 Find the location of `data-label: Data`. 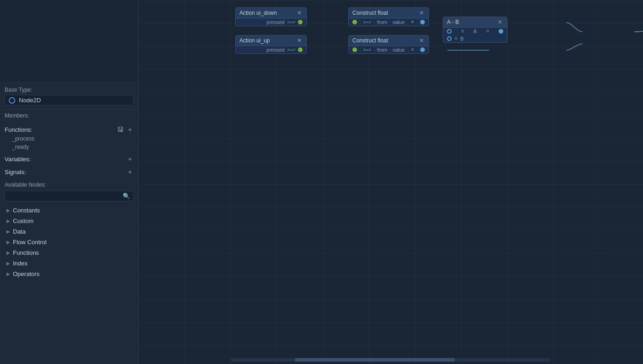

data-label: Data is located at coordinates (19, 231).